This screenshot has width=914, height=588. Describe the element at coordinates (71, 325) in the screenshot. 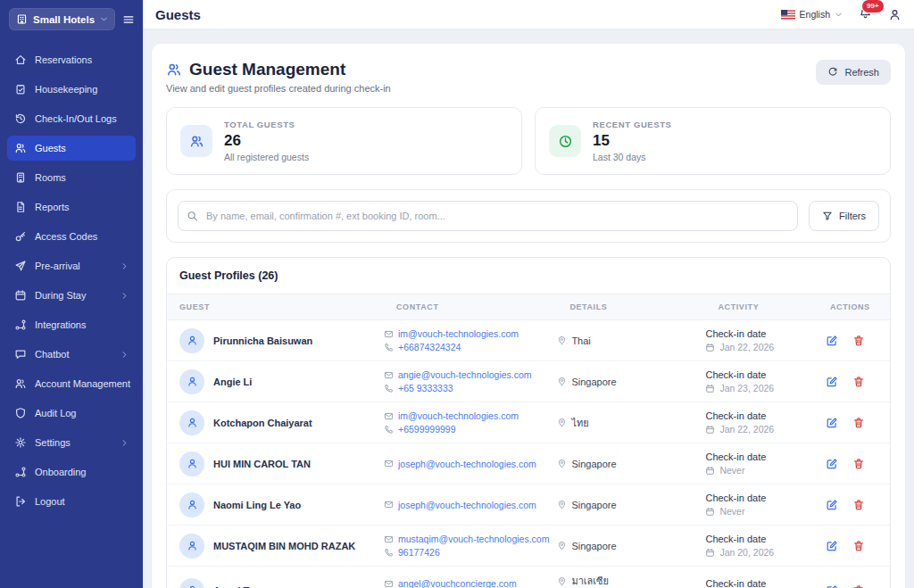

I see `sidebar-item-integrations: Integrations` at that location.